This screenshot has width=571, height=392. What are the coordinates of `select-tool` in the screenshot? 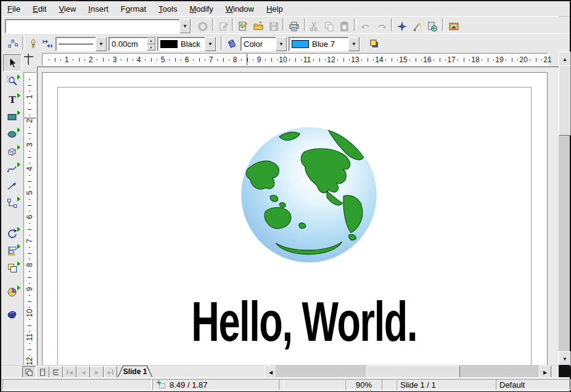 It's located at (12, 63).